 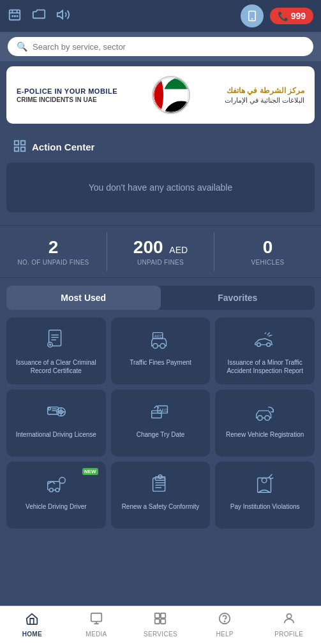 I want to click on calendar-grid-icon, so click(x=15, y=17).